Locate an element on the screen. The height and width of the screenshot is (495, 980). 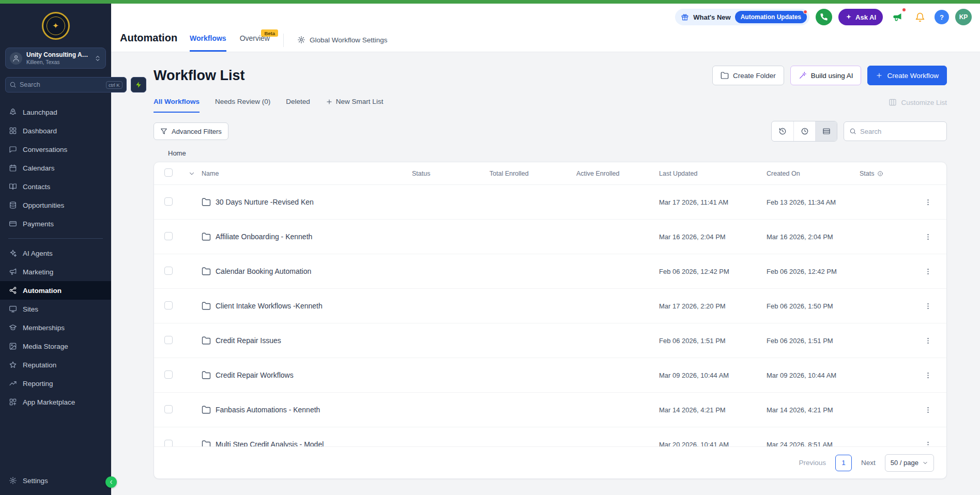
account-switcher: Unity Consulting Ad... Killeen, Texas is located at coordinates (56, 58).